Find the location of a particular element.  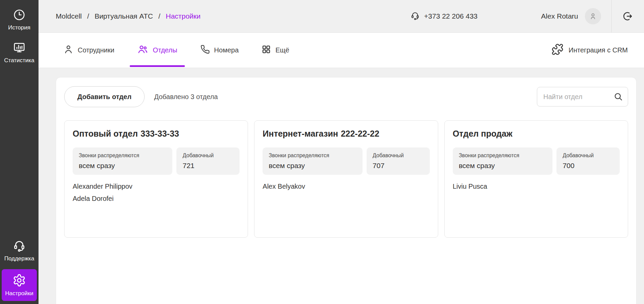

departments-count-text: Добавлено 3 отдела is located at coordinates (186, 97).